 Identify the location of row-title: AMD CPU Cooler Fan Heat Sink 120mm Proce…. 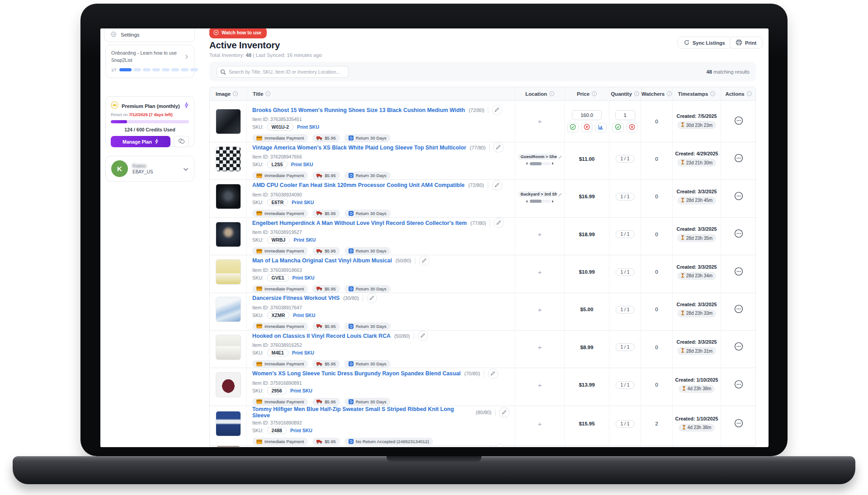
(359, 185).